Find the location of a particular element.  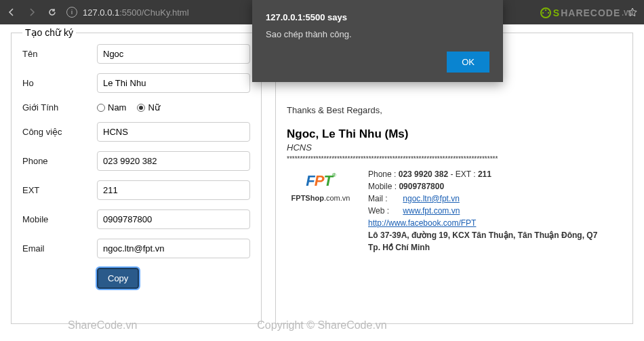

label-mobile: Mobile is located at coordinates (60, 220).